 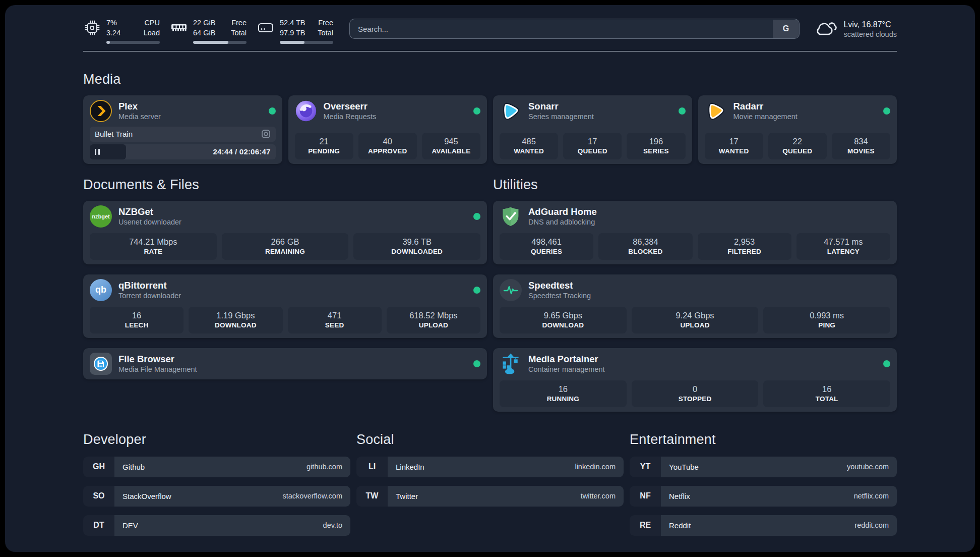 What do you see at coordinates (716, 111) in the screenshot?
I see `radarr-icon` at bounding box center [716, 111].